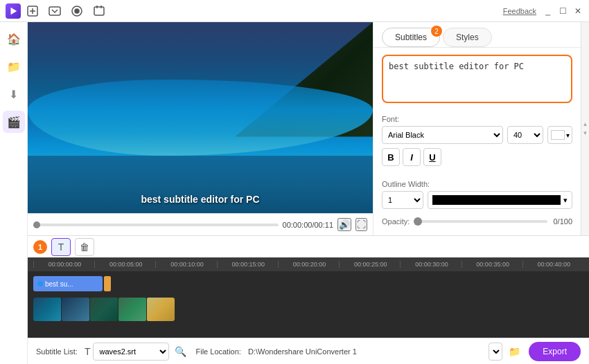 This screenshot has width=589, height=364. Describe the element at coordinates (553, 264) in the screenshot. I see `ruler-mark: 00:00:40:00` at that location.